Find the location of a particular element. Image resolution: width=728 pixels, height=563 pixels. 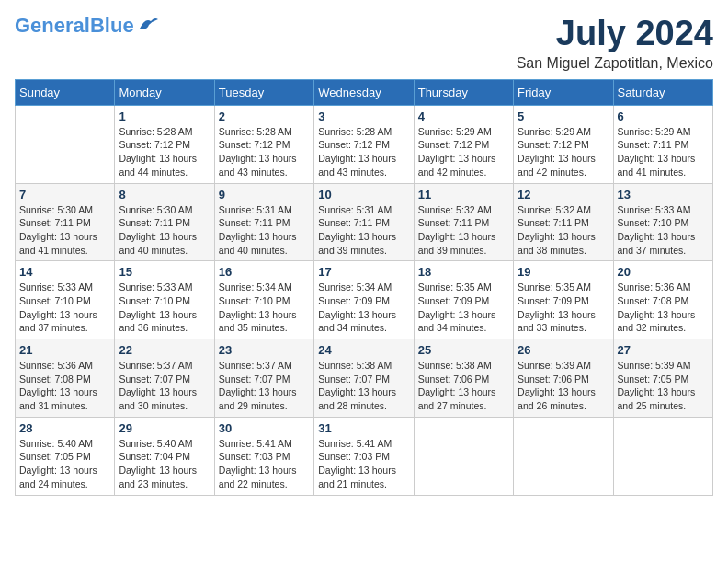

calendar-week-1: 1Sunrise: 5:28 AM Sunset: 7:12 PM Daylig… is located at coordinates (364, 144).